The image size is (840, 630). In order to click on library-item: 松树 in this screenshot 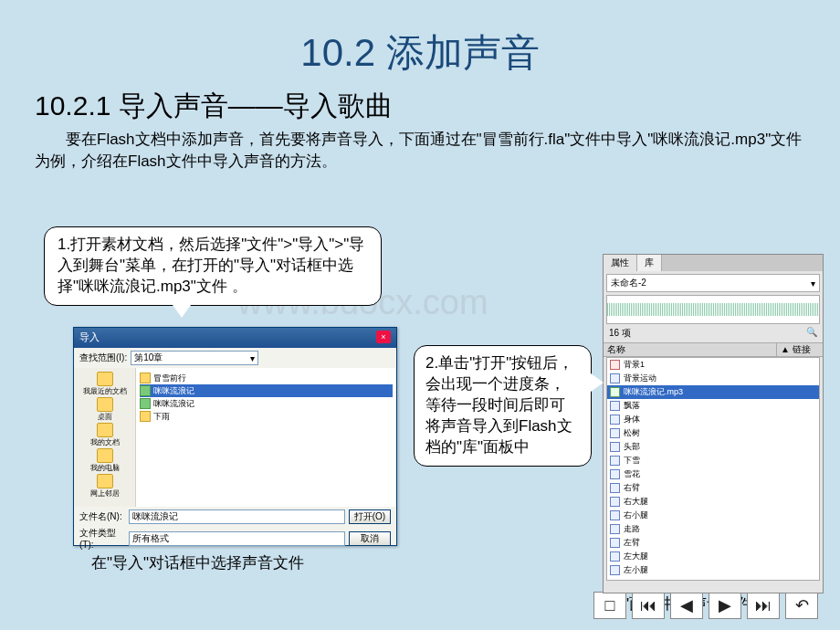, I will do `click(713, 433)`.